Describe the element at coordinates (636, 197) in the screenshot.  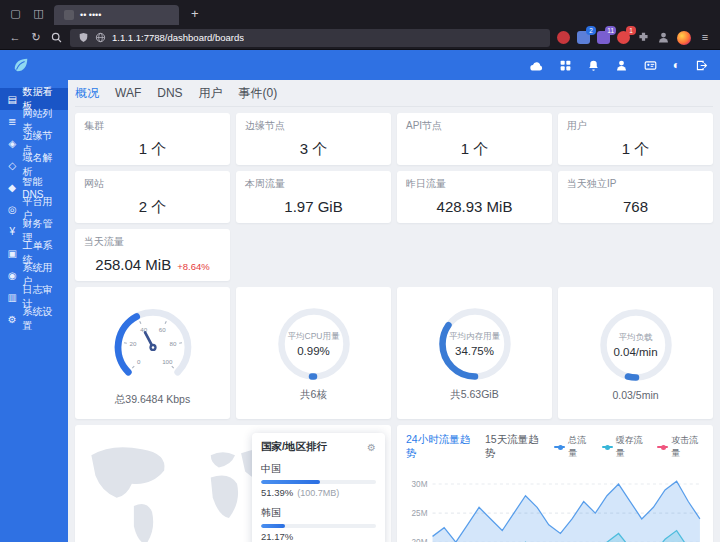
I see `stat-card-unique-ip: 当天独立IP768` at that location.